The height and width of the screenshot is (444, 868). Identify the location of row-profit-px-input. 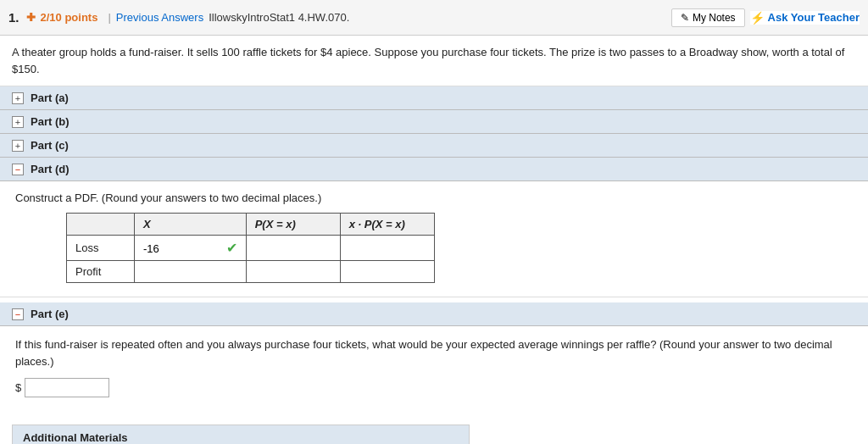
(293, 271).